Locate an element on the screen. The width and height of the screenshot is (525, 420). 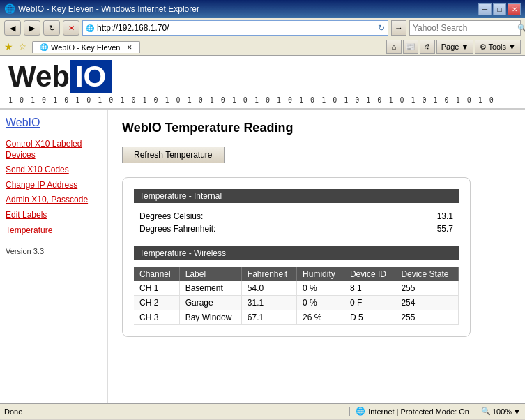
table-row: CH 1Basement54.00 %8 1255 is located at coordinates (296, 289).